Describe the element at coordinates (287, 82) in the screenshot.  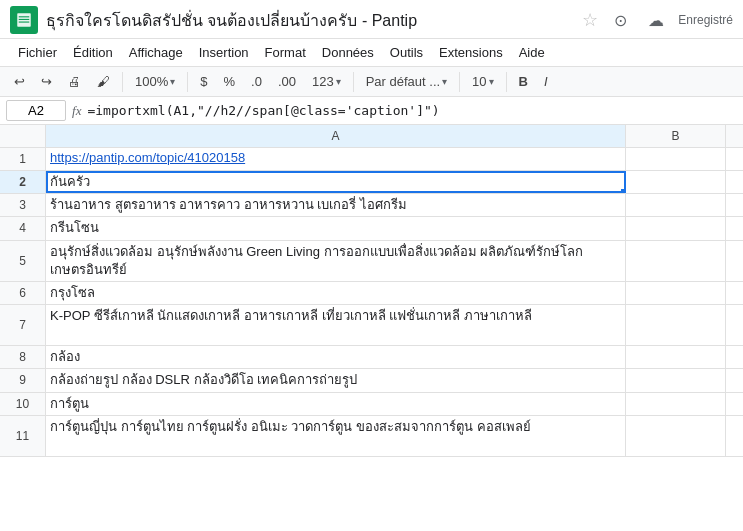
I see `decimal00-button: .00` at that location.